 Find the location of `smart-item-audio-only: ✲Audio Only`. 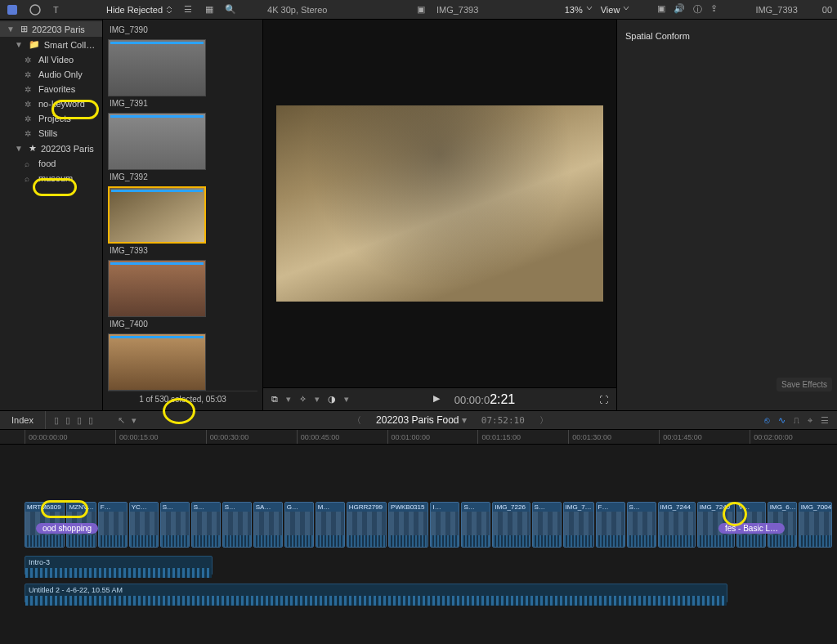

smart-item-audio-only: ✲Audio Only is located at coordinates (51, 74).